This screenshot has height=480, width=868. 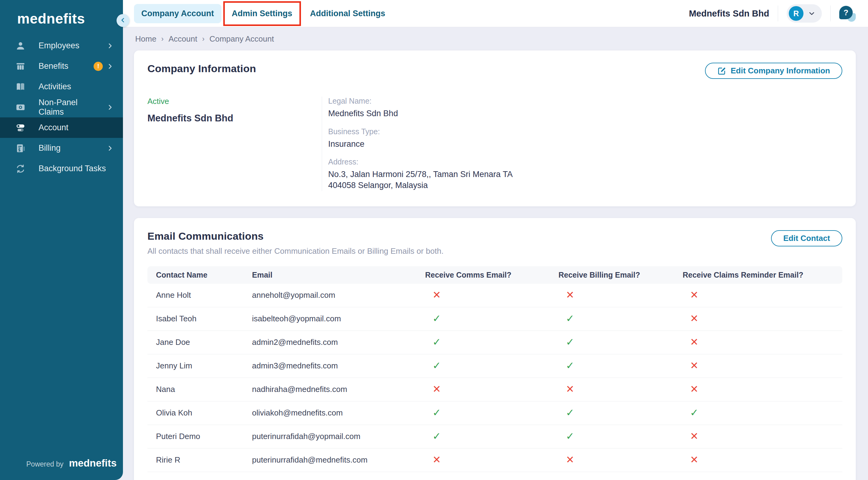 I want to click on avatar: R, so click(x=796, y=13).